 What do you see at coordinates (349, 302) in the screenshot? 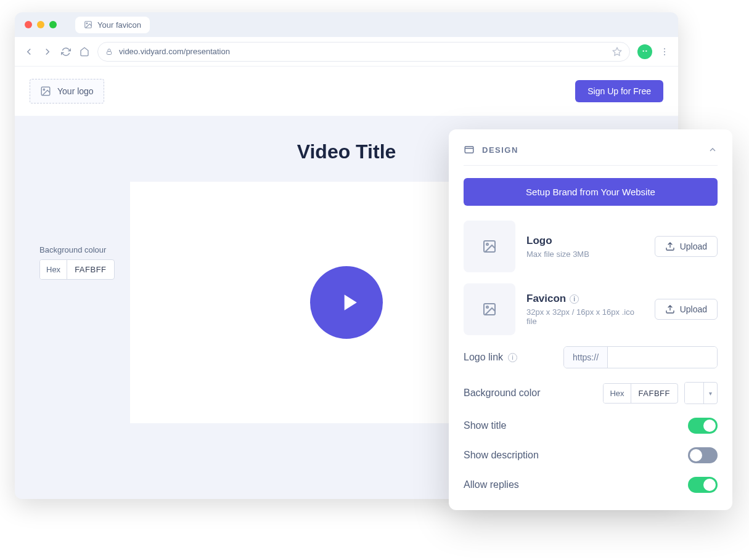
I see `play-icon` at bounding box center [349, 302].